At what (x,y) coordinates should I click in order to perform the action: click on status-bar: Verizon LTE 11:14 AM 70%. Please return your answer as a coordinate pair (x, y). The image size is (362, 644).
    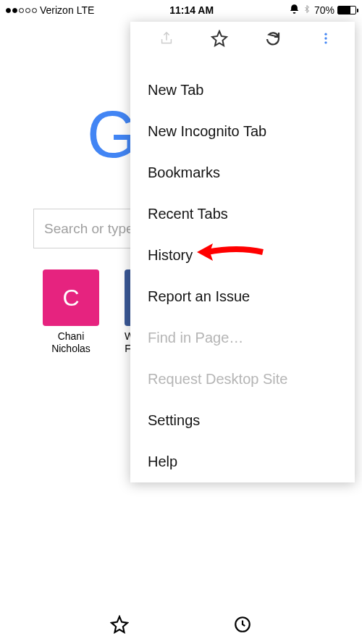
    Looking at the image, I should click on (181, 10).